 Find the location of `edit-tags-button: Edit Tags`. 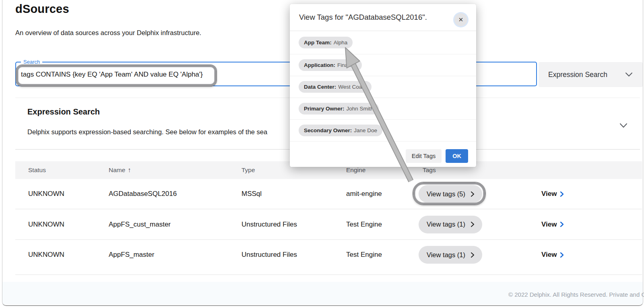

edit-tags-button: Edit Tags is located at coordinates (423, 156).